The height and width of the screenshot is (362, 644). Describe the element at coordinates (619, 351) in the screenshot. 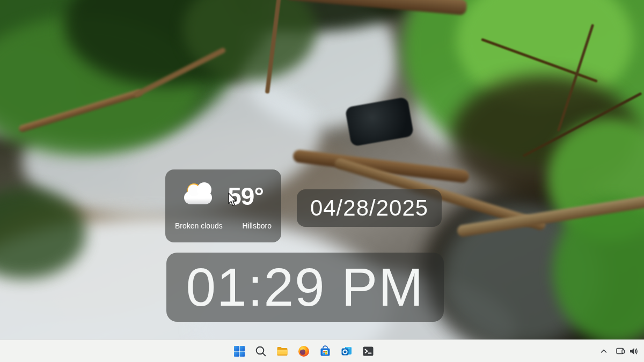

I see `taskbar-system-tray` at that location.